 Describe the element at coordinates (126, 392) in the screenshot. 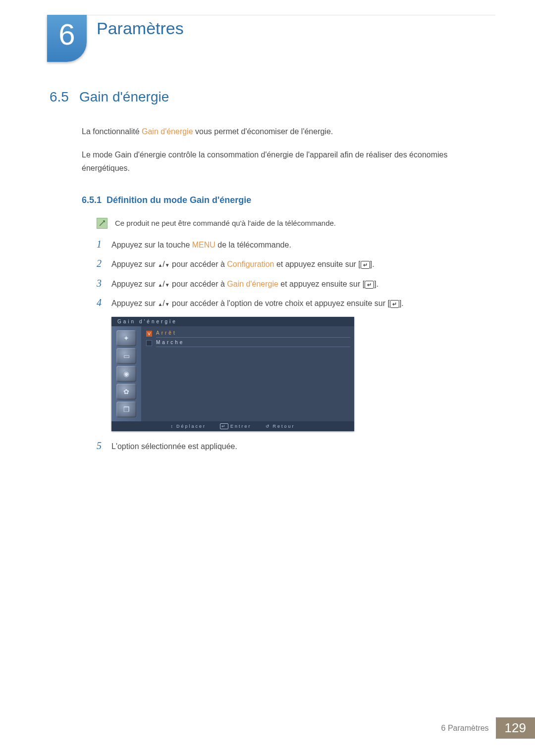

I see `osd-sidebar-icon: ✿` at that location.